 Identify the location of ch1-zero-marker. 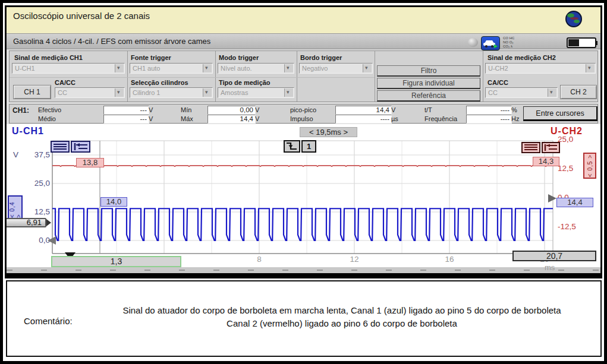
(52, 240).